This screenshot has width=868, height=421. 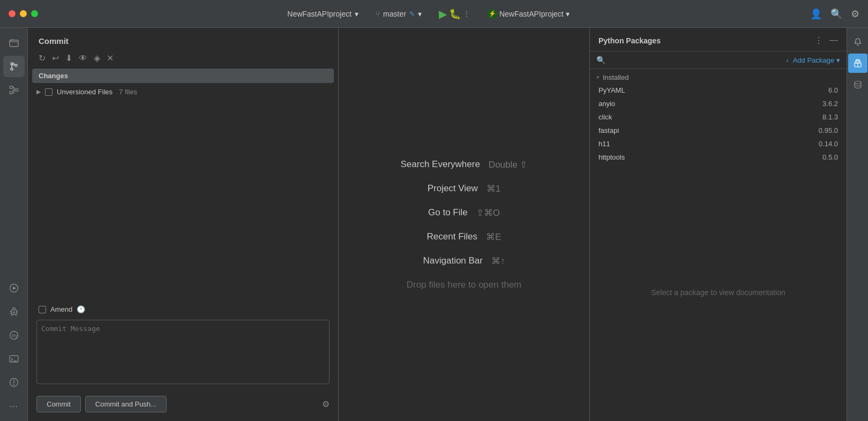 What do you see at coordinates (819, 41) in the screenshot?
I see `python-panel-more-icon: ⋮` at bounding box center [819, 41].